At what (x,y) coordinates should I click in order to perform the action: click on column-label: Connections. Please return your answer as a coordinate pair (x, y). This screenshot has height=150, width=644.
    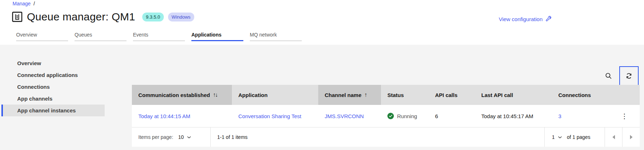
    Looking at the image, I should click on (575, 95).